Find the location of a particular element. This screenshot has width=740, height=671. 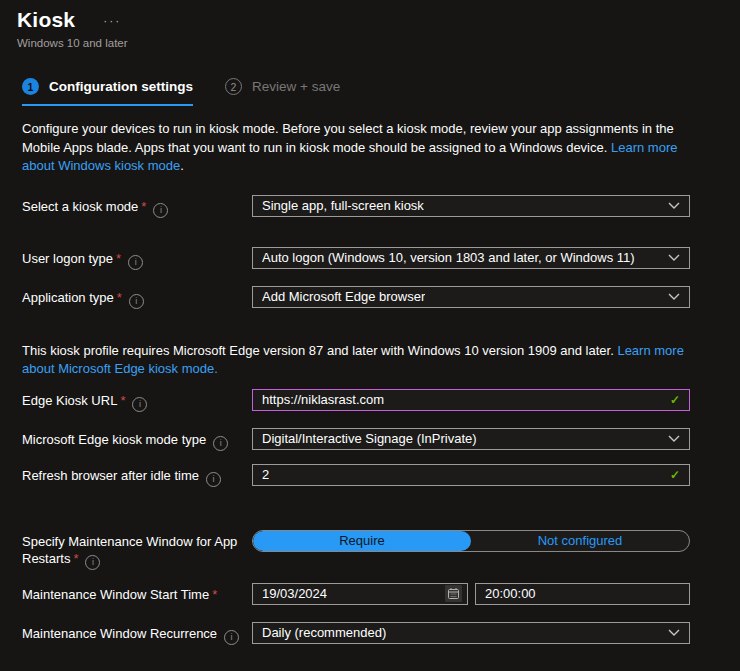

intro-paragraph: Configure your devices to run in kiosk m… is located at coordinates (353, 148).